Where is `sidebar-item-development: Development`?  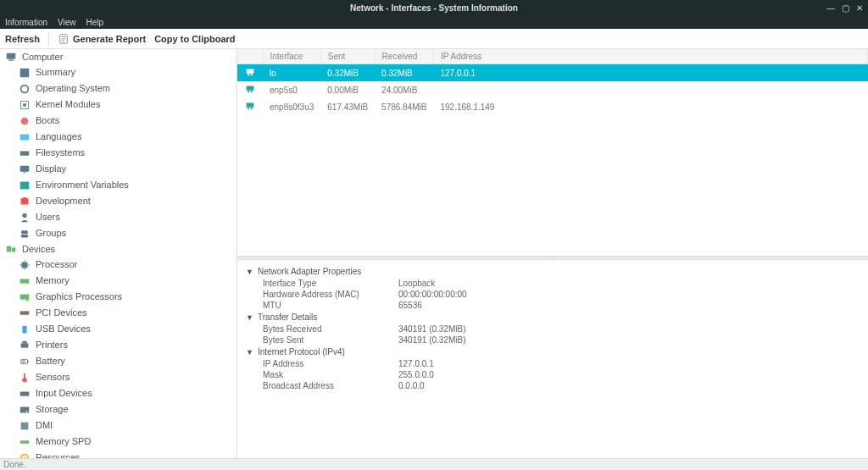 sidebar-item-development: Development is located at coordinates (119, 202).